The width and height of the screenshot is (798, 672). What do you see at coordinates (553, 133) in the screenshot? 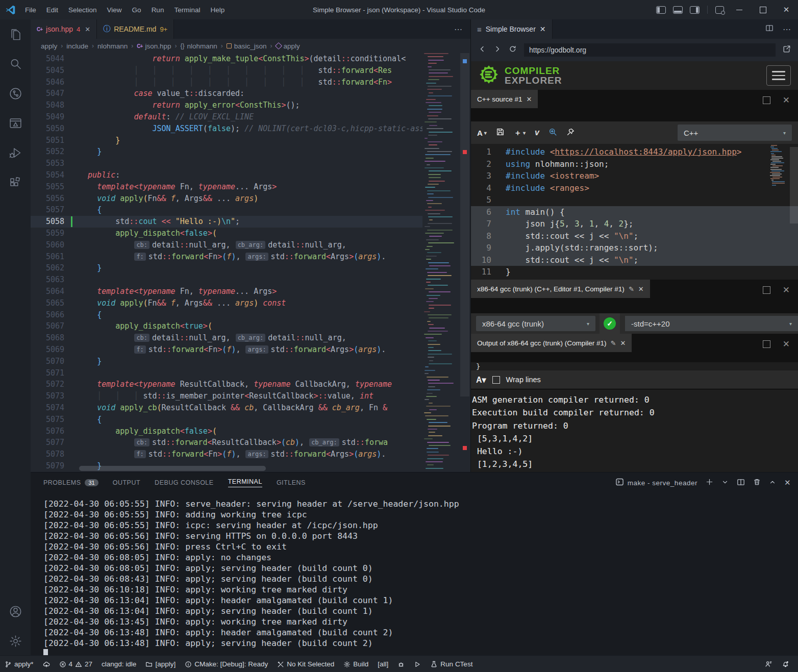
I see `zoom-icon` at bounding box center [553, 133].